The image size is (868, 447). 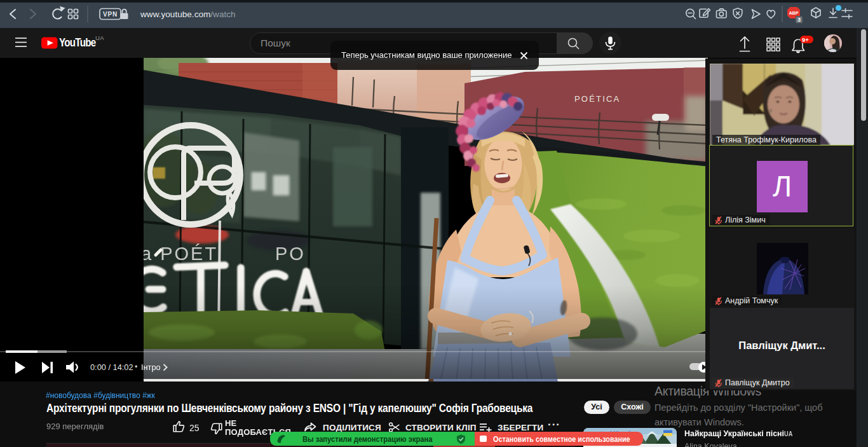 I want to click on svg-text: YouTube, so click(x=78, y=43).